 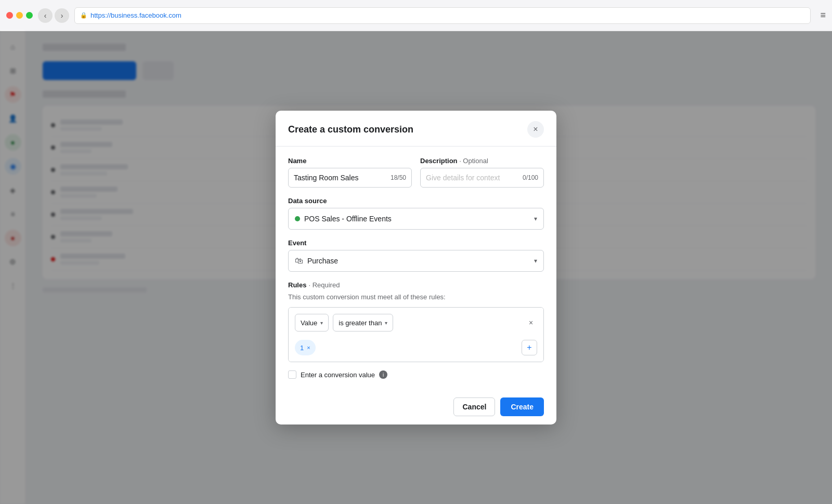 What do you see at coordinates (474, 407) in the screenshot?
I see `cancel-button: Cancel` at bounding box center [474, 407].